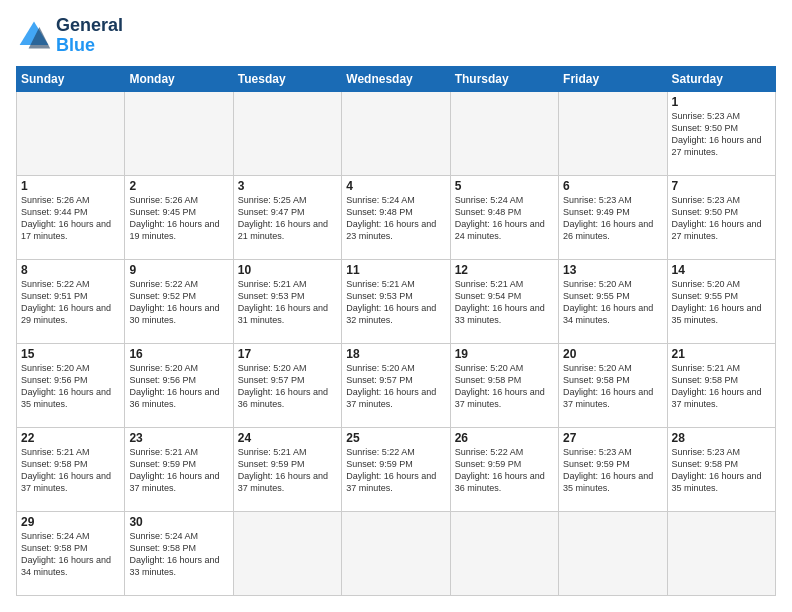 The image size is (792, 612). I want to click on day-number: 27, so click(612, 438).